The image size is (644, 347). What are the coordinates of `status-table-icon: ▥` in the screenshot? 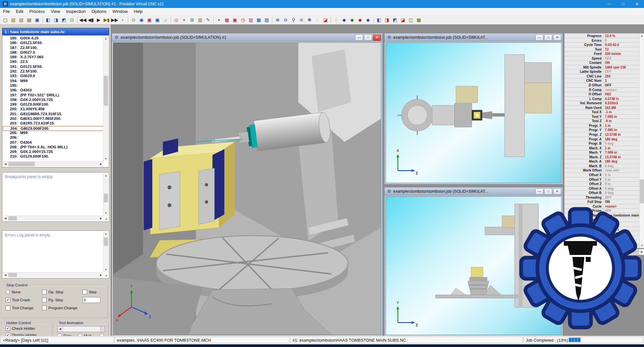 It's located at (251, 20).